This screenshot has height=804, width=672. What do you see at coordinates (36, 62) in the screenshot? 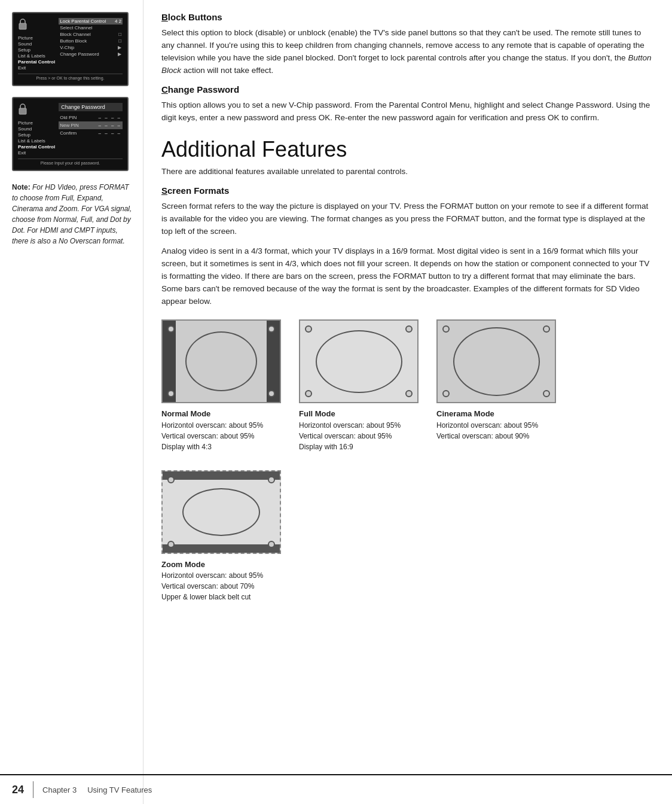
I see `tv-nav-parental-control: Parental Control` at bounding box center [36, 62].